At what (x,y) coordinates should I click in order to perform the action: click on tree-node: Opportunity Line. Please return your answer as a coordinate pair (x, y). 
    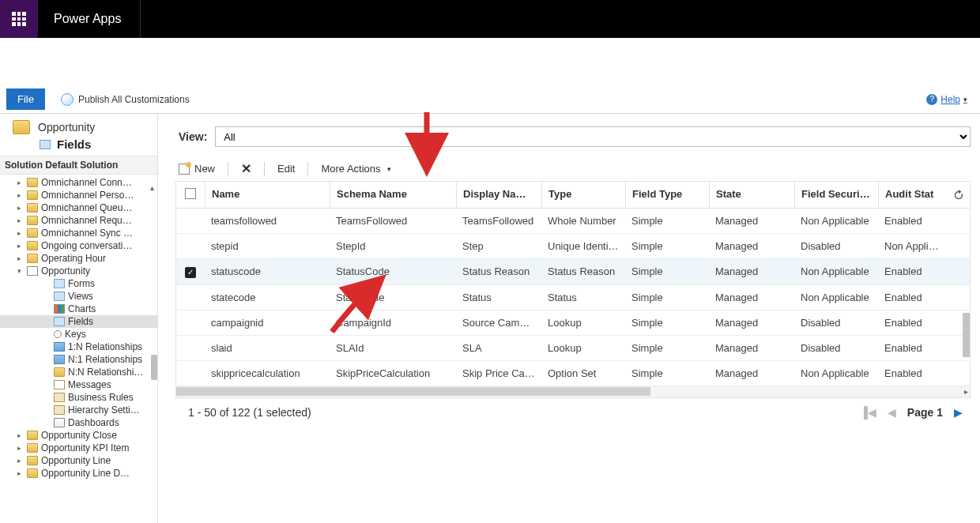
    Looking at the image, I should click on (79, 461).